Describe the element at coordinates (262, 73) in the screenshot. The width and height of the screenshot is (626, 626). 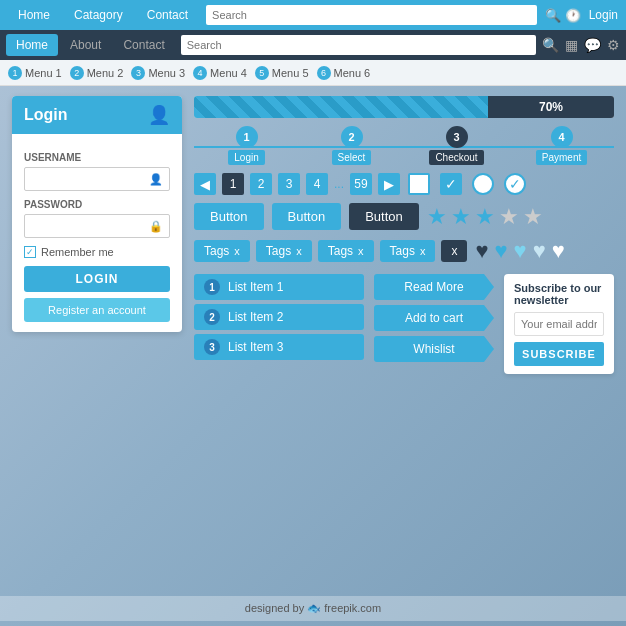
I see `subnav-num-5: 5` at that location.